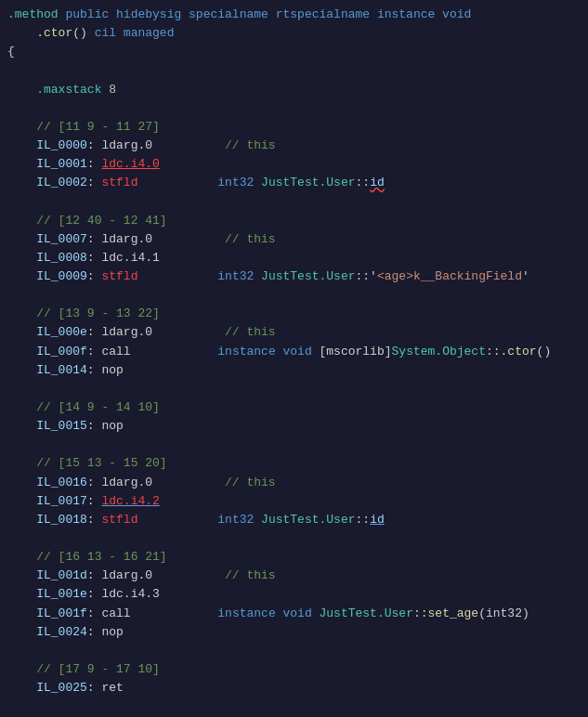  I want to click on code-token: // [11 9 - 11 27], so click(98, 126).